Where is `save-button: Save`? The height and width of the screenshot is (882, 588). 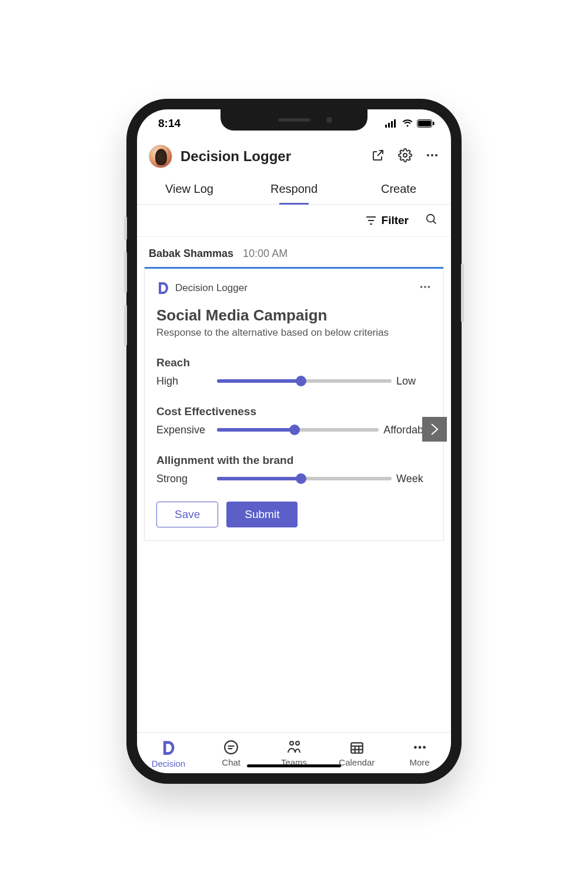
save-button: Save is located at coordinates (187, 514).